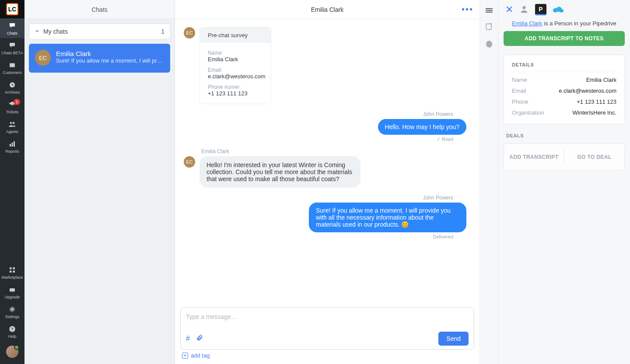 The height and width of the screenshot is (364, 630). What do you see at coordinates (564, 113) in the screenshot?
I see `detail-row-org: OrganizationWinterIsHere Inc.` at bounding box center [564, 113].